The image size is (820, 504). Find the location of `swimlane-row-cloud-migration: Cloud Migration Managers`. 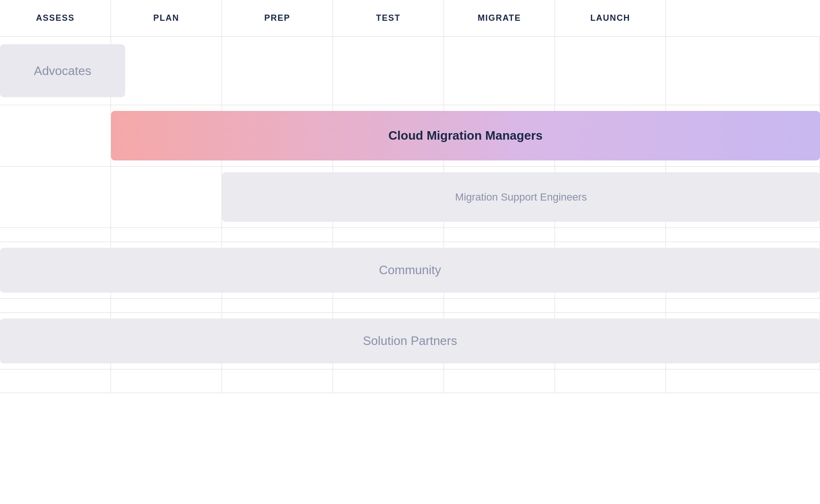

swimlane-row-cloud-migration: Cloud Migration Managers is located at coordinates (410, 136).